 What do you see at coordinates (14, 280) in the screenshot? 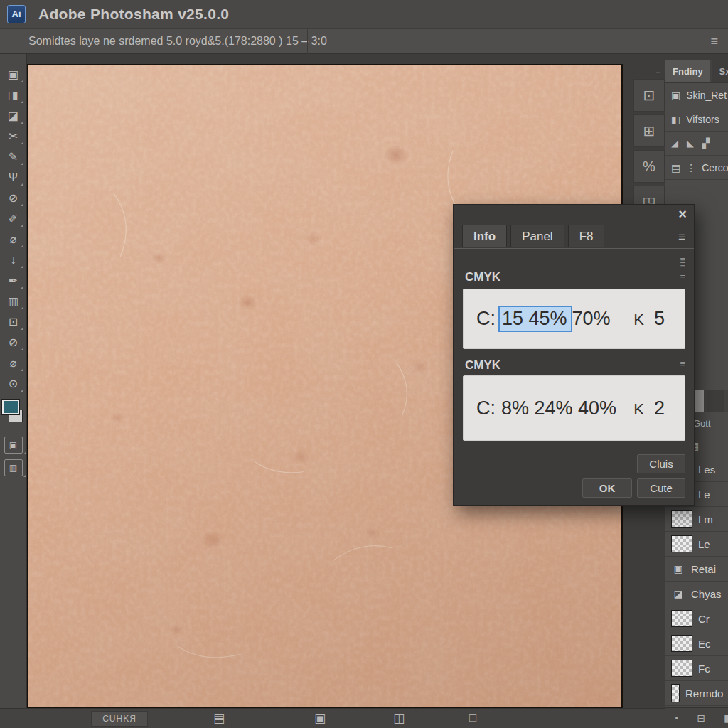
I see `ink-tool: ✒` at bounding box center [14, 280].